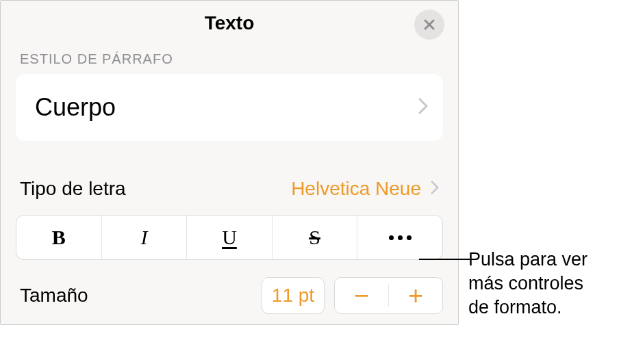  Describe the element at coordinates (59, 237) in the screenshot. I see `bold-button: B` at that location.